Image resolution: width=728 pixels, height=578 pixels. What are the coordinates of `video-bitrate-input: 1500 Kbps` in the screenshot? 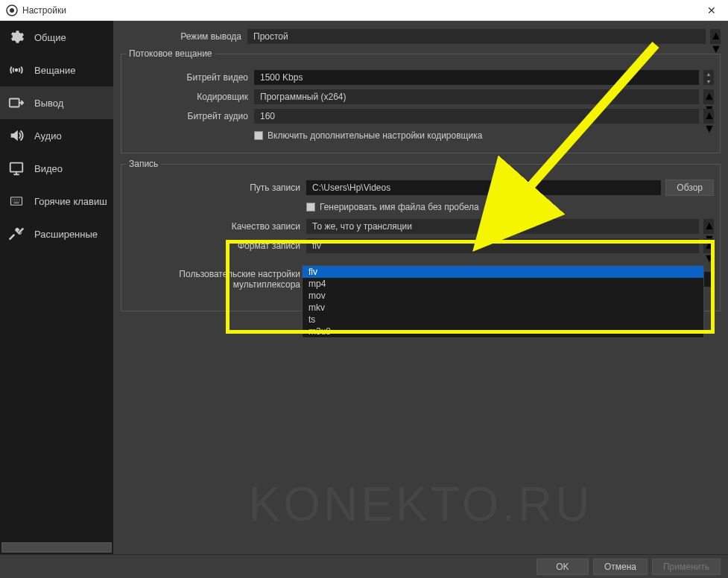 It's located at (477, 77).